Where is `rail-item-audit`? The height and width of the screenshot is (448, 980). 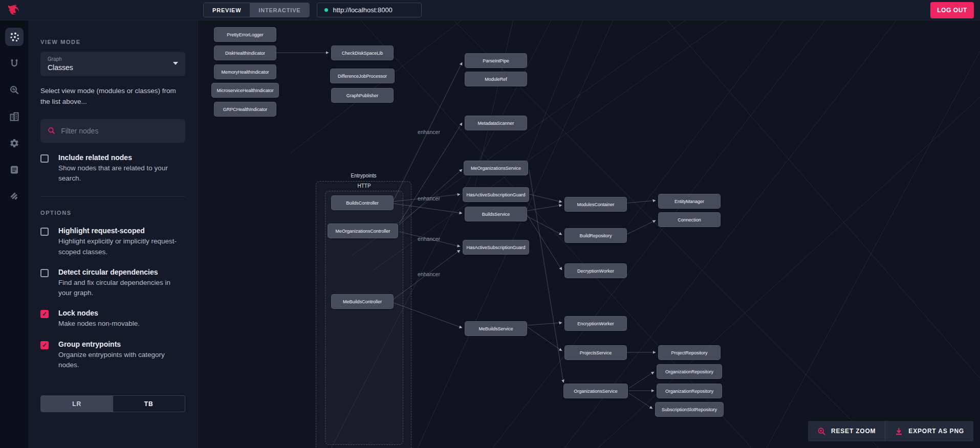
rail-item-audit is located at coordinates (14, 196).